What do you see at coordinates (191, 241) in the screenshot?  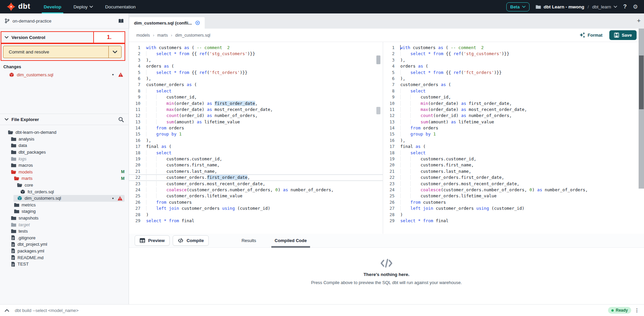 I see `compile-button: Compile` at bounding box center [191, 241].